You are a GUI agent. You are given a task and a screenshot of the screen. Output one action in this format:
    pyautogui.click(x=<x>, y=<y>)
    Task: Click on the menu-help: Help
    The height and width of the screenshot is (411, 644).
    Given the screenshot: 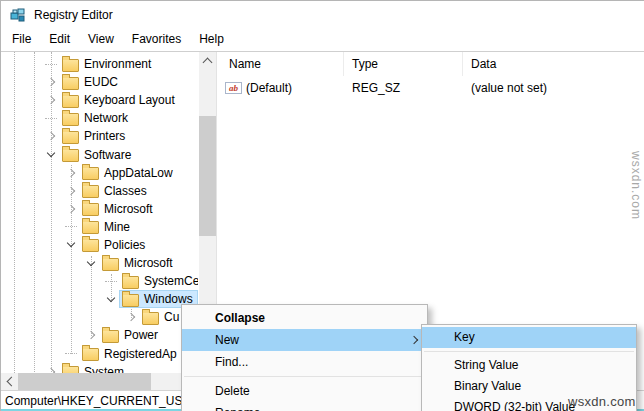 What is the action you would take?
    pyautogui.click(x=212, y=40)
    